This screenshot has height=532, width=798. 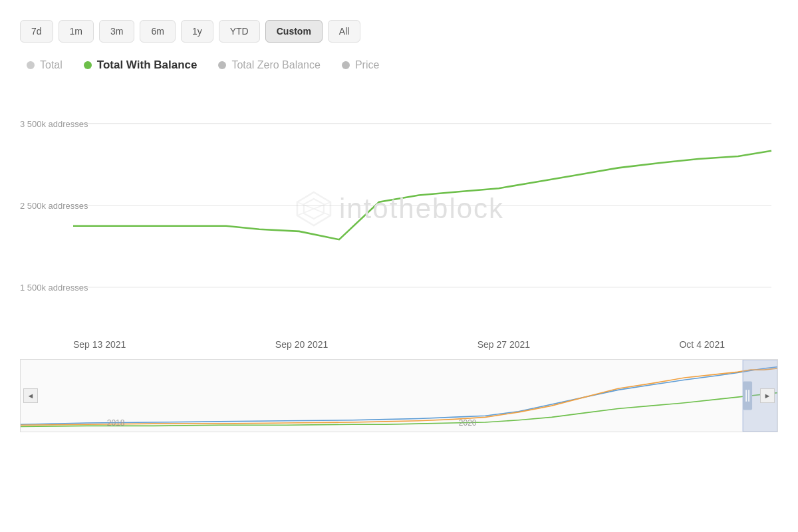 I want to click on legend-dot-total-with-balance, so click(x=88, y=65).